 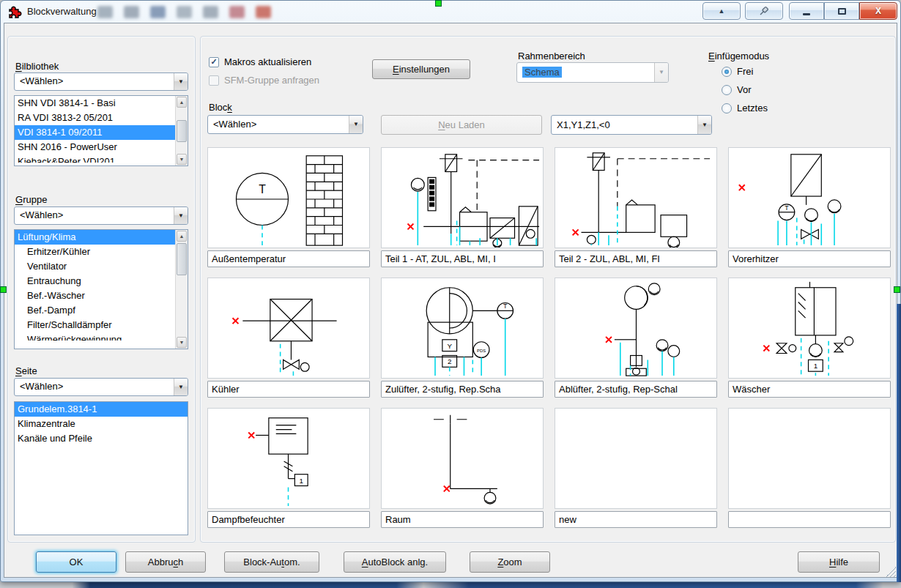 I want to click on seite-combo: <Wählen> ▼, so click(x=101, y=387).